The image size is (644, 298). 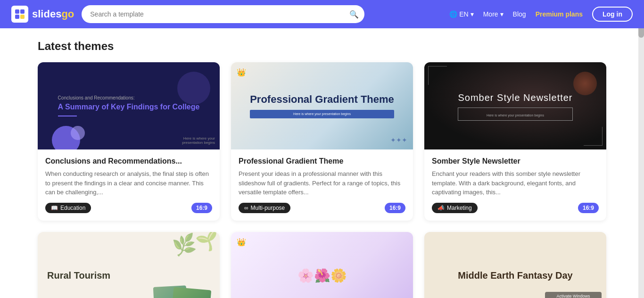 What do you see at coordinates (322, 46) in the screenshot?
I see `section-title: Latest themes` at bounding box center [322, 46].